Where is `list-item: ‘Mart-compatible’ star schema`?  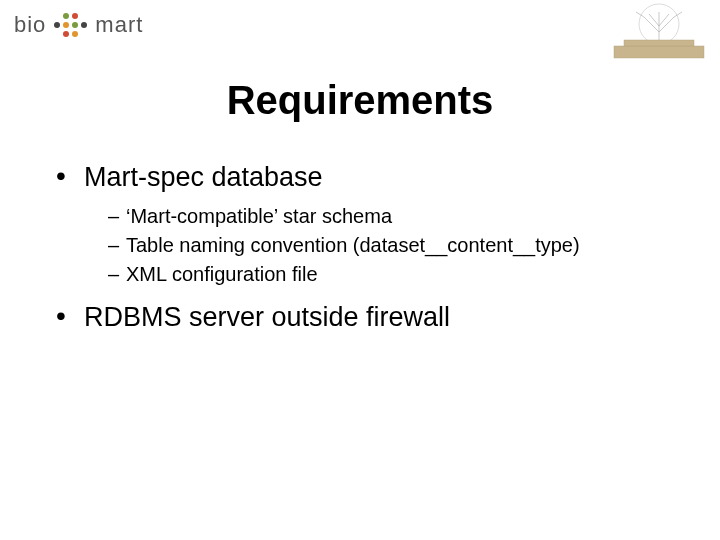
list-item: ‘Mart-compatible’ star schema is located at coordinates (394, 216).